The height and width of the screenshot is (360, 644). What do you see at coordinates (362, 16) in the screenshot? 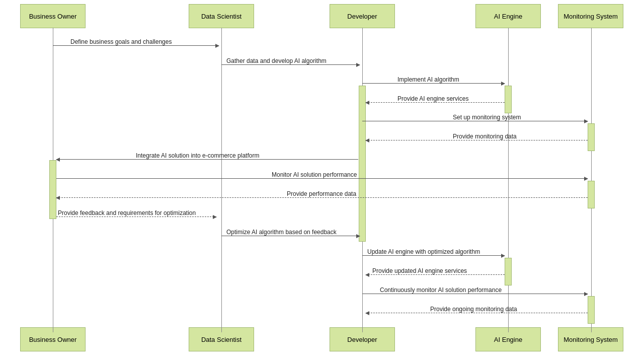
I see `actor-developer-top: Developer` at bounding box center [362, 16].